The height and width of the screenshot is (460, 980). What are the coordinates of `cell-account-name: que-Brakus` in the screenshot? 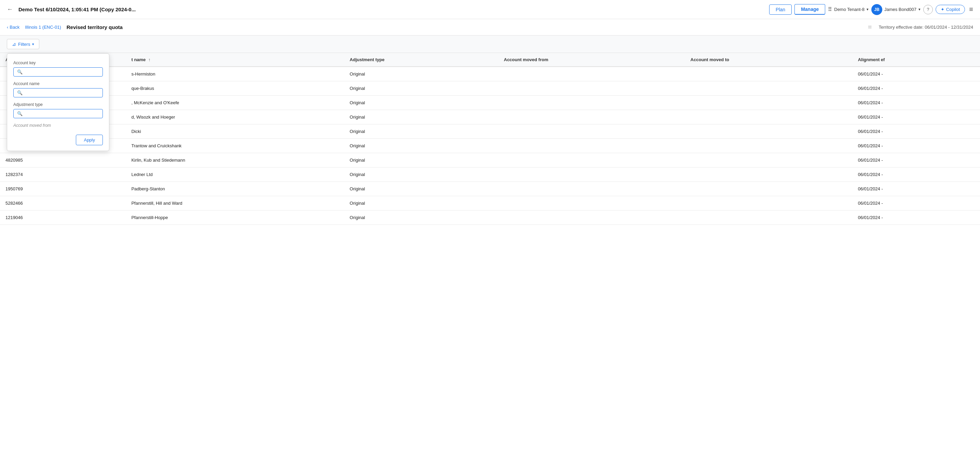 It's located at (235, 89).